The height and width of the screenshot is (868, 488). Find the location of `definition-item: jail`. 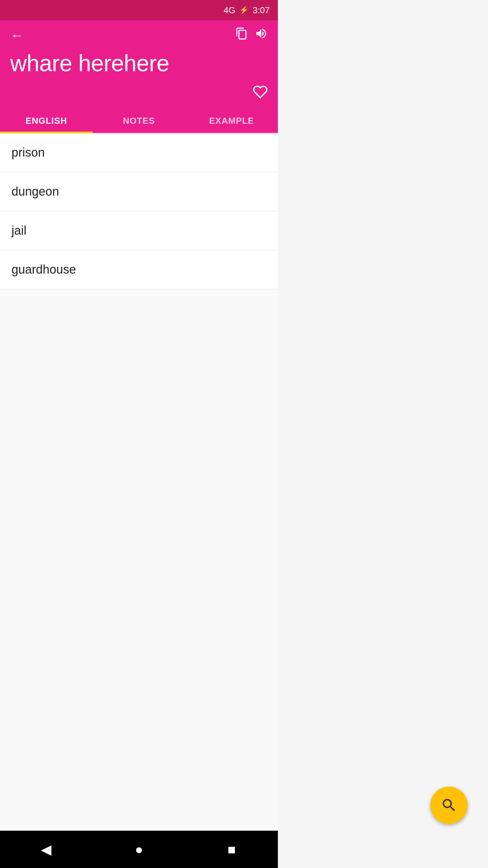

definition-item: jail is located at coordinates (139, 231).